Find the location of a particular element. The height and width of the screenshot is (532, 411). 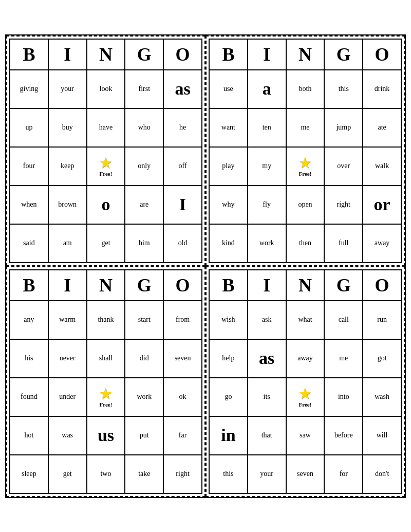

word-cell-4-1: work is located at coordinates (267, 244).